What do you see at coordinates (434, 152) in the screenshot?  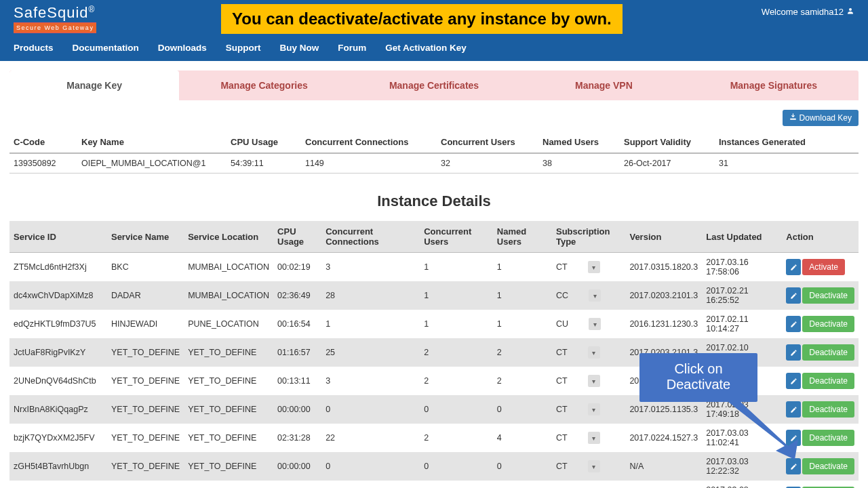 I see `key-summary-table: C-CodeKey NameCPU UsageConcurrent Connec…` at bounding box center [434, 152].